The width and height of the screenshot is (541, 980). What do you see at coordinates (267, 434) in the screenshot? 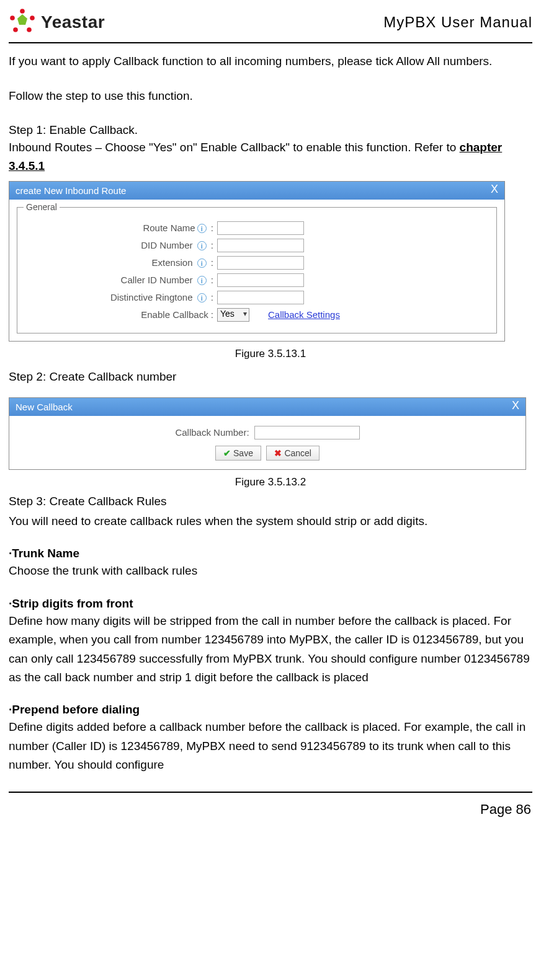
I see `new-callback-modal: New Callback X Callback Number: ✔Save ✖C…` at bounding box center [267, 434].